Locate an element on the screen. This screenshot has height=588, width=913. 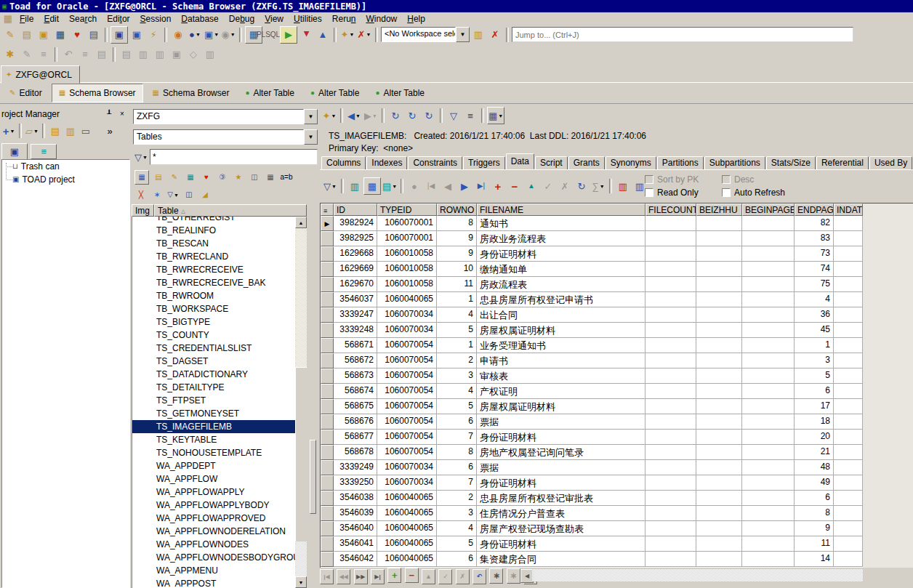
cell-rowno: 9 is located at coordinates (456, 254).